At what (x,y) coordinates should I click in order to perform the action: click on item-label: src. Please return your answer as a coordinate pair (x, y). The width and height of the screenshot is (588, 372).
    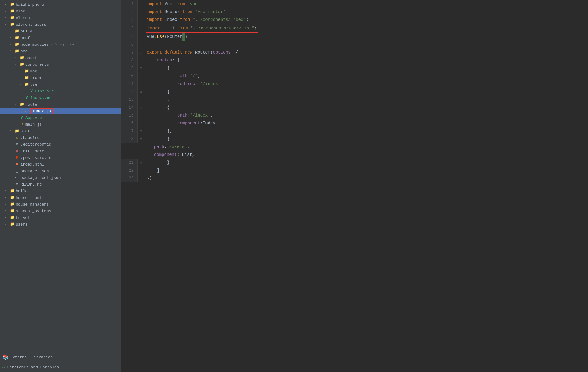
    Looking at the image, I should click on (24, 51).